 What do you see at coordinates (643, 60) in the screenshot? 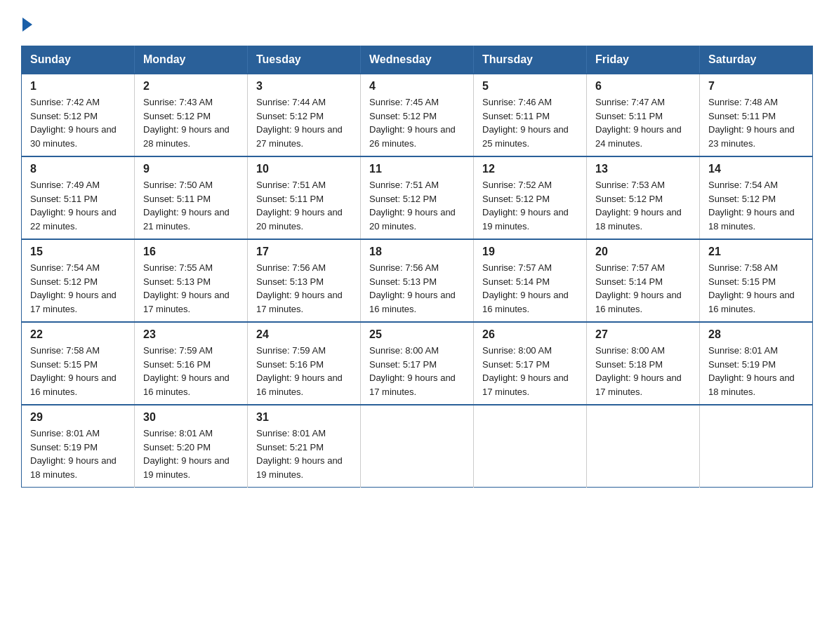
I see `weekday-header-friday: Friday` at bounding box center [643, 60].